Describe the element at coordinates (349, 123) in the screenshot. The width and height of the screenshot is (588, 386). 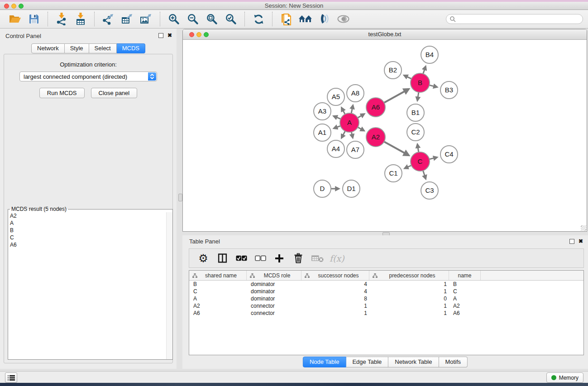
I see `node-A: A` at that location.